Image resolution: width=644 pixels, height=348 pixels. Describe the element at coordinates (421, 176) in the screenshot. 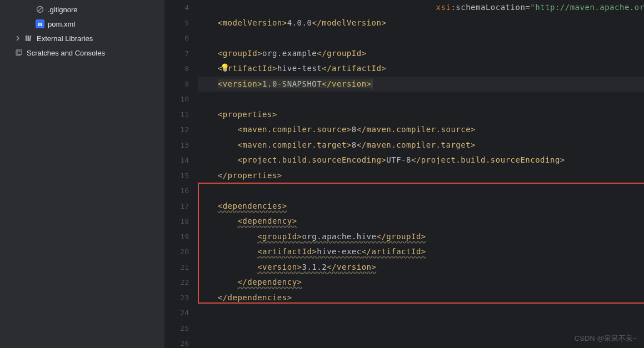

I see `code-line: </properties>` at that location.